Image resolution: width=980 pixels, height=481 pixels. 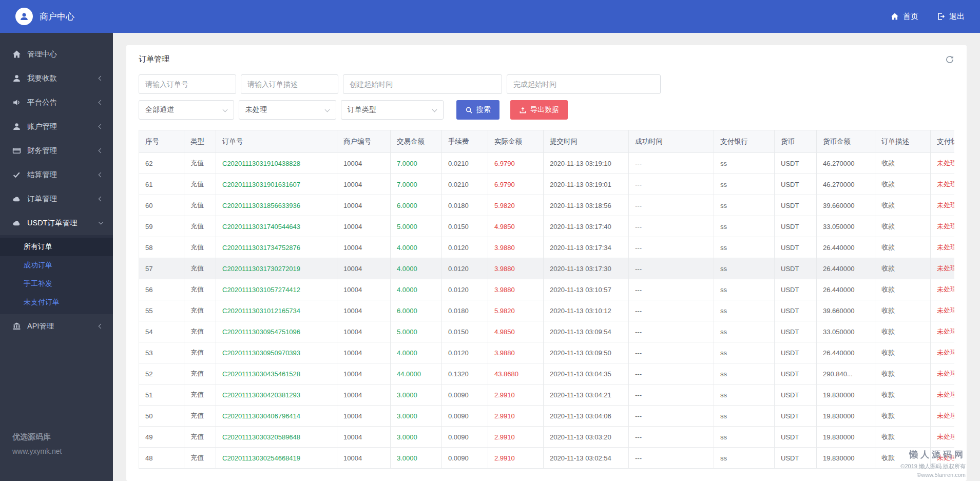 What do you see at coordinates (277, 247) in the screenshot?
I see `cell-order_no: C20201113031734752876` at bounding box center [277, 247].